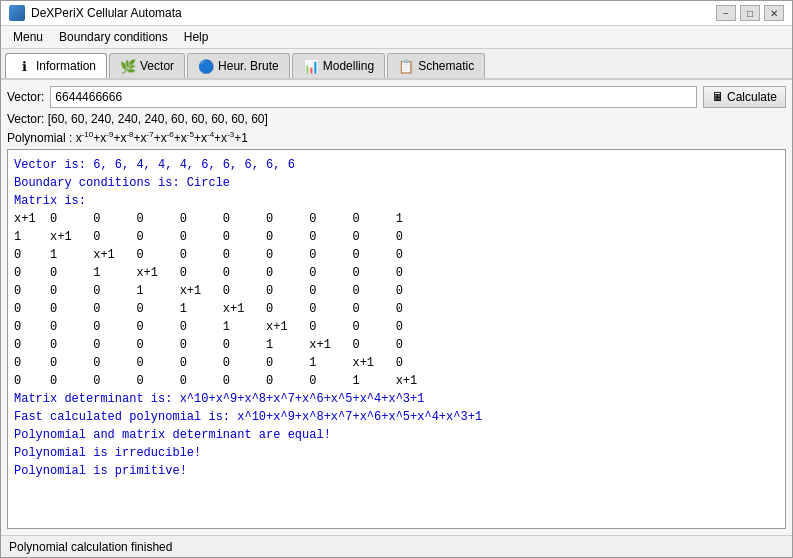  I want to click on output-line: 1 x+1 0 0 0 0 0 0 0 0, so click(396, 237).